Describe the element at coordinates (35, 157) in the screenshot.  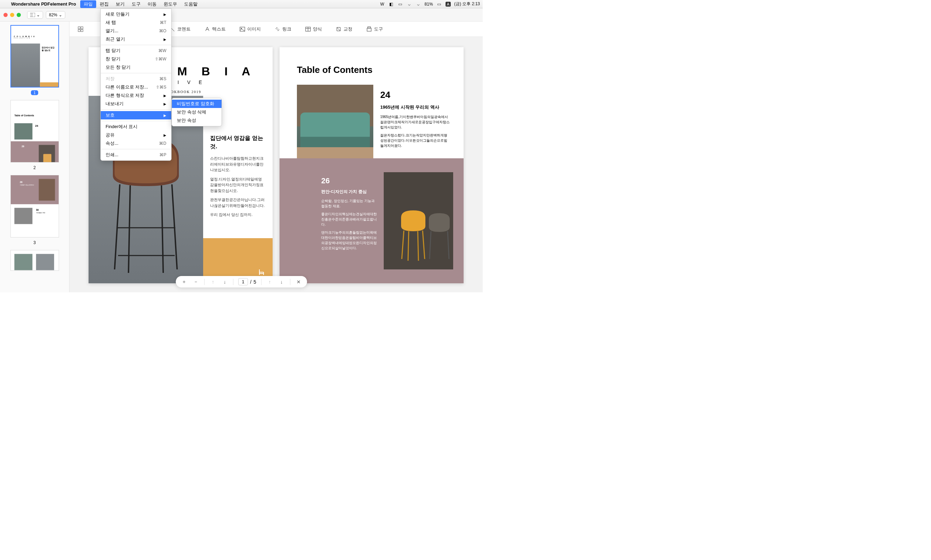
I see `thumbnail-sidebar: C O L U M B I A C O L L E C T I V E 집단에서…` at that location.